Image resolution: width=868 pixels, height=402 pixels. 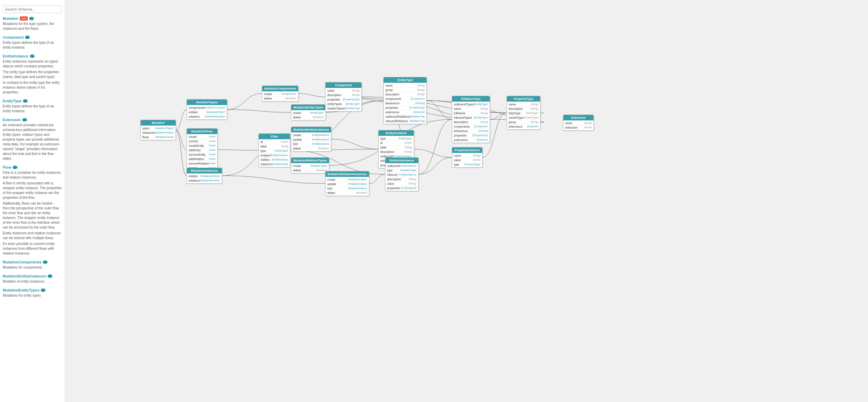 What do you see at coordinates (347, 180) in the screenshot?
I see `node-row: createRelationInstanc` at bounding box center [347, 180].